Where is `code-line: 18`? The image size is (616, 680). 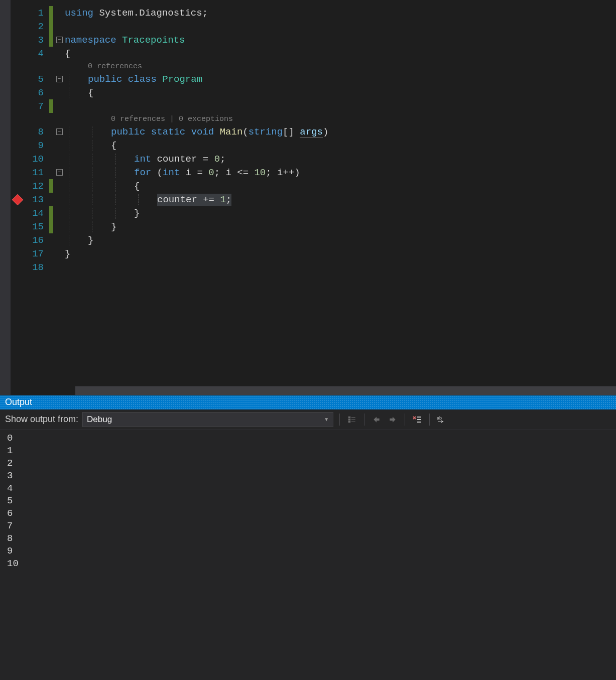 code-line: 18 is located at coordinates (170, 267).